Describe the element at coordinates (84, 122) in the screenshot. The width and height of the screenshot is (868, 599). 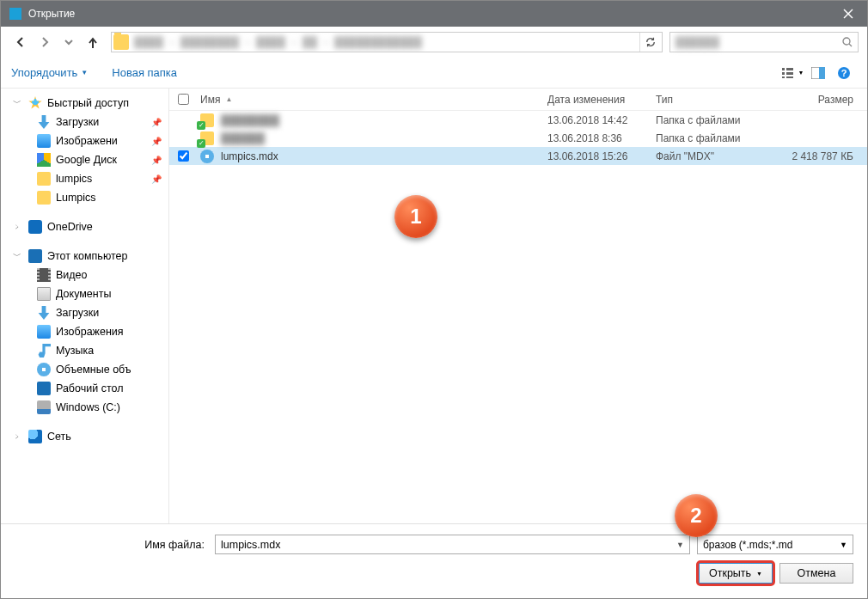
I see `sidebar-downloads: Загрузки📌` at that location.